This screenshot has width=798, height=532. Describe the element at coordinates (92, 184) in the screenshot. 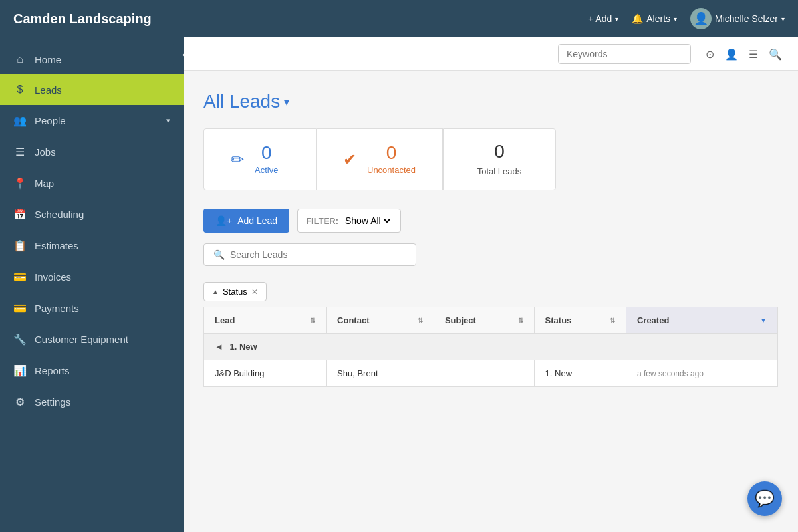

I see `sidebar-item-map: 📍 Map` at that location.